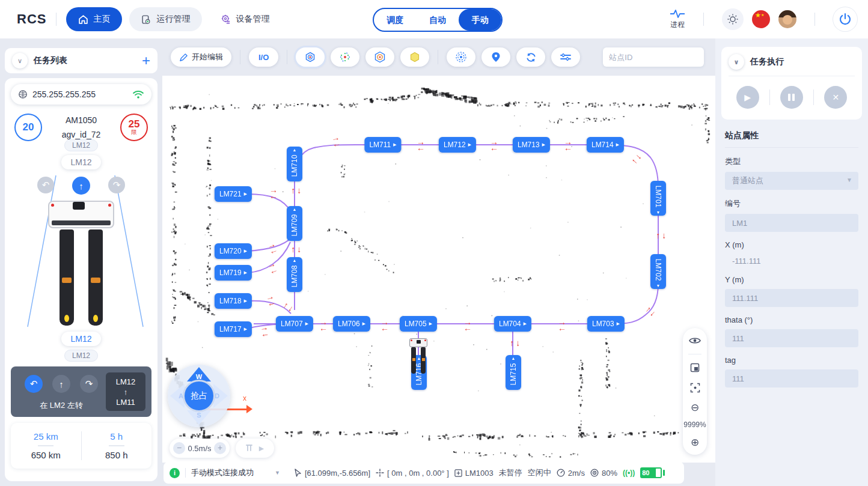 This screenshot has height=486, width=868. I want to click on visibility-button, so click(695, 341).